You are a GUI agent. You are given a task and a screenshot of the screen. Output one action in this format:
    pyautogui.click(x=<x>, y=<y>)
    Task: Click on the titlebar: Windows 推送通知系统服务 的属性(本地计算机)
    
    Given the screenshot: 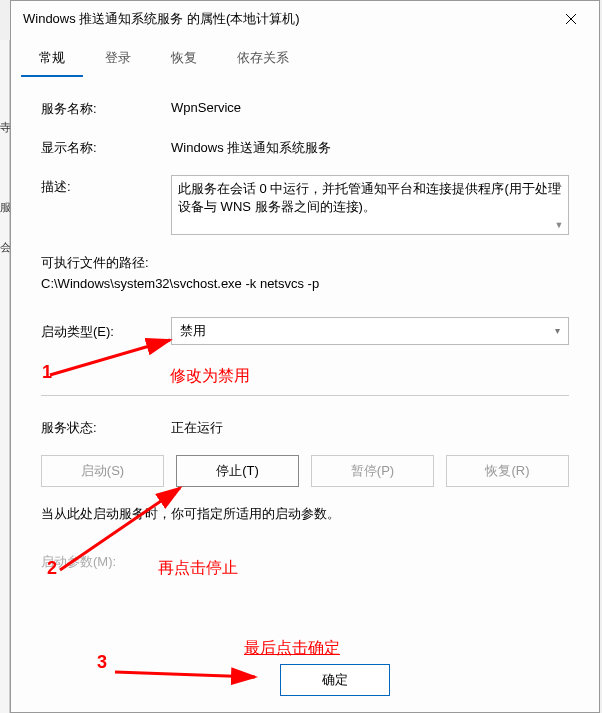 What is the action you would take?
    pyautogui.click(x=305, y=19)
    